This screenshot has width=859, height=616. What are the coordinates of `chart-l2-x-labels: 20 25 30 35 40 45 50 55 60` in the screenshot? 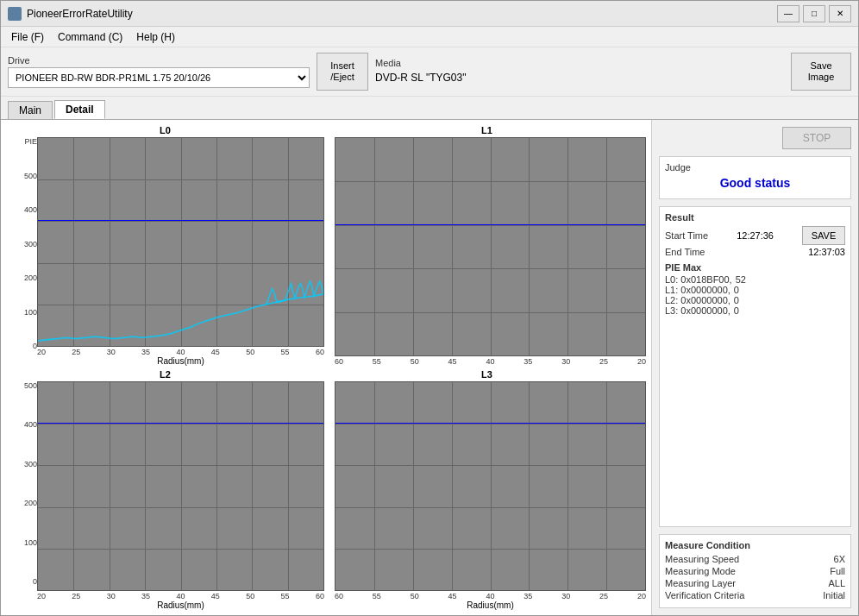 It's located at (181, 596).